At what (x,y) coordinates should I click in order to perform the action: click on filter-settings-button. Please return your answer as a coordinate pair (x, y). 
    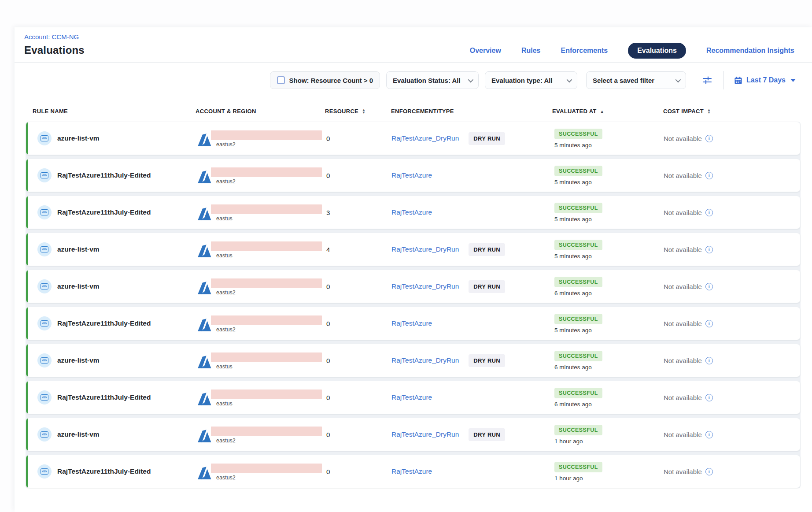
    Looking at the image, I should click on (707, 80).